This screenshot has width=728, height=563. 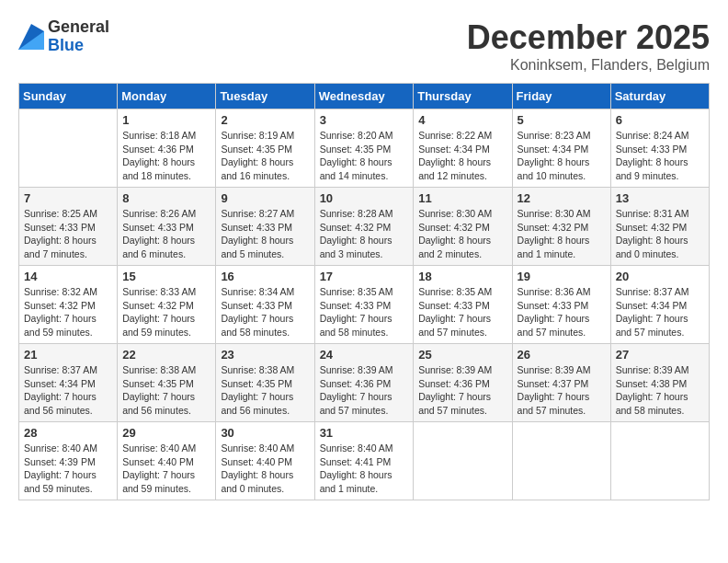 What do you see at coordinates (561, 383) in the screenshot?
I see `calendar-cell: 26Sunrise: 8:39 AMSunset: 4:37 PMDayligh…` at bounding box center [561, 383].